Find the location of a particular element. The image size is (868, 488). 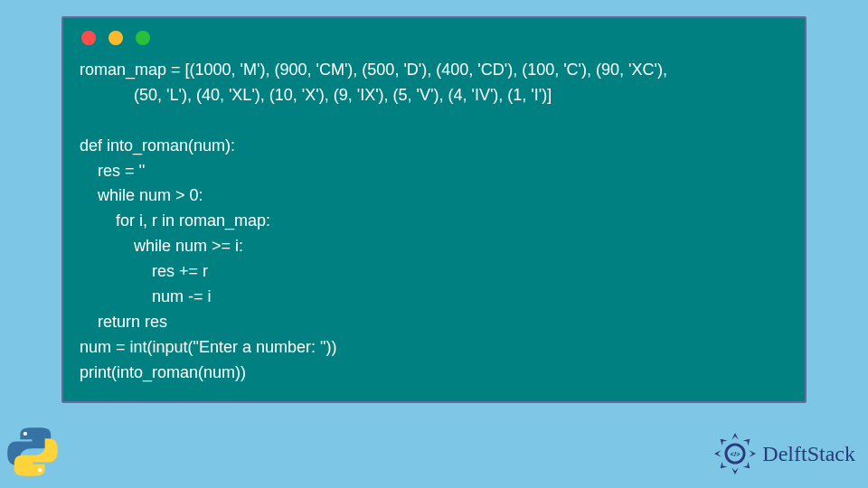

delftstack-brand-text: DelftStack is located at coordinates (808, 454).